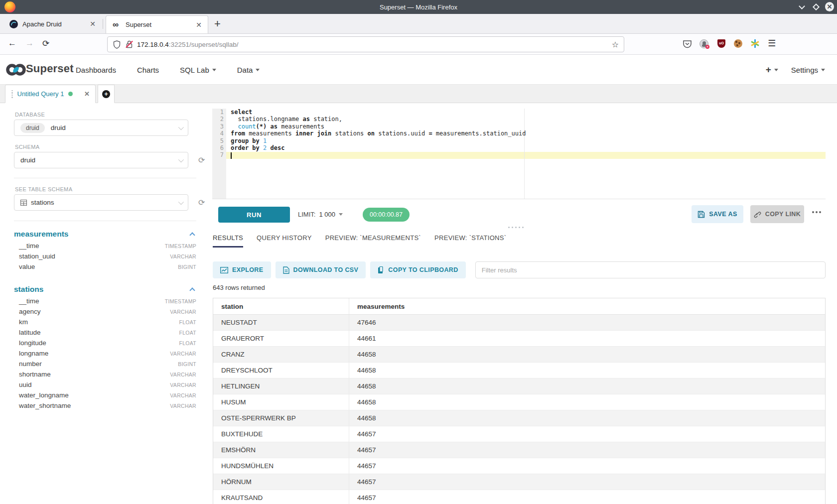 Image resolution: width=837 pixels, height=504 pixels. Describe the element at coordinates (281, 497) in the screenshot. I see `cell-station: KRAUTSAND` at that location.